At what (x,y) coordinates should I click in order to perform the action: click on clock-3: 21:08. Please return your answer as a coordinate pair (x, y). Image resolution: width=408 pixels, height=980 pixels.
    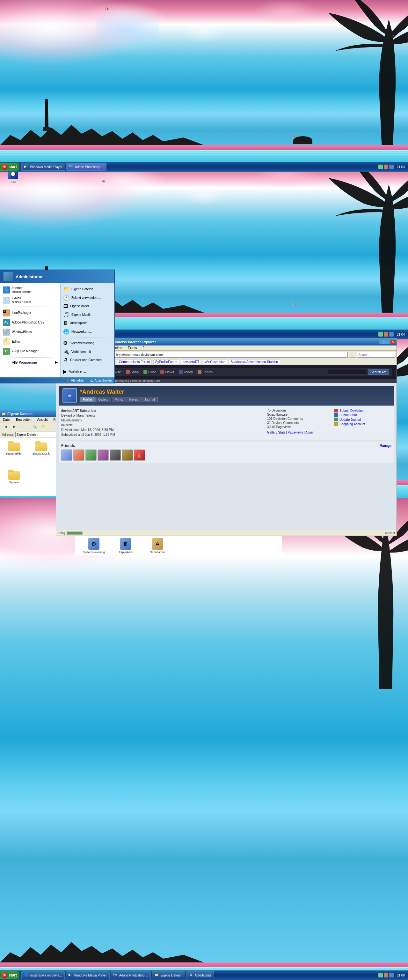
    Looking at the image, I should click on (401, 975).